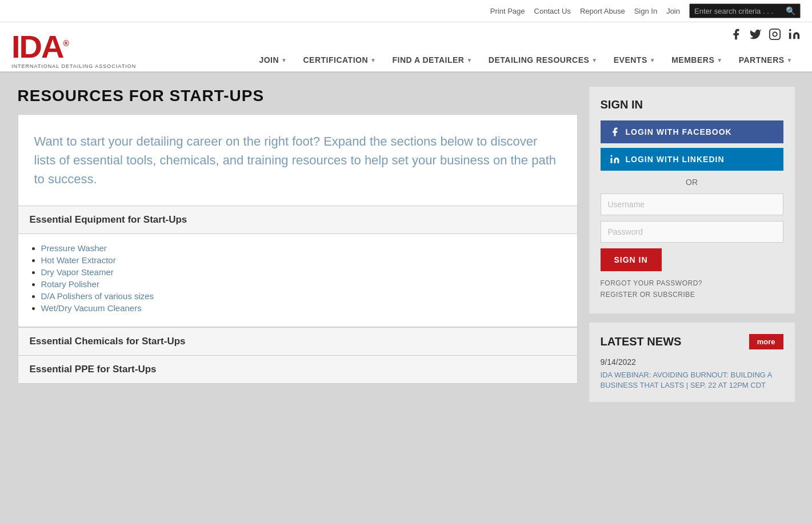 The image size is (812, 523). Describe the element at coordinates (298, 341) in the screenshot. I see `accordion-section-chemicals: Essential Chemicals for Start-Ups` at that location.